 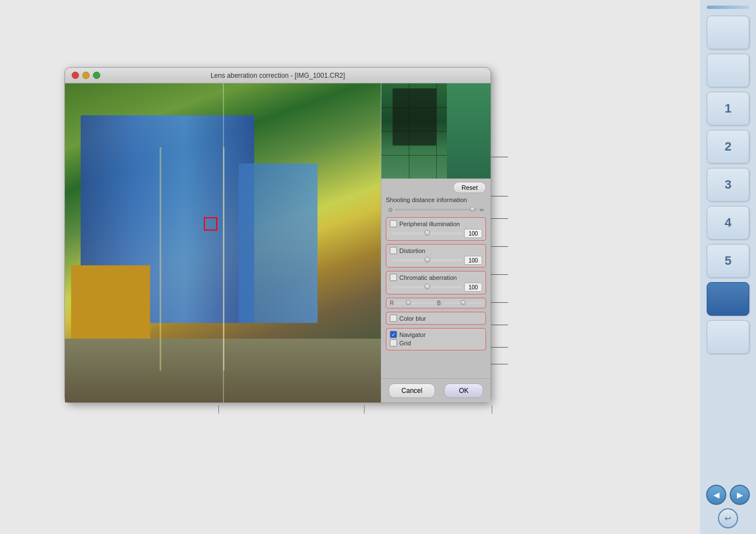 I want to click on nav-prev-next-row: ◀ ▶, so click(x=728, y=495).